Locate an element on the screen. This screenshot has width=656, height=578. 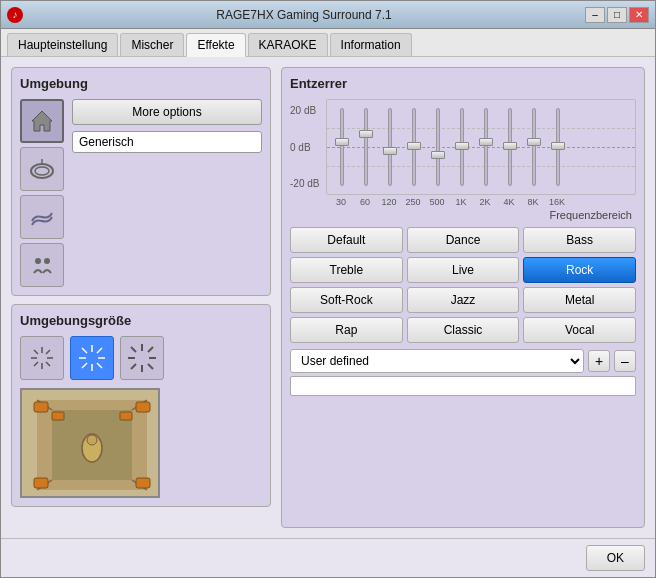
close-button: ✕ is located at coordinates (639, 15).